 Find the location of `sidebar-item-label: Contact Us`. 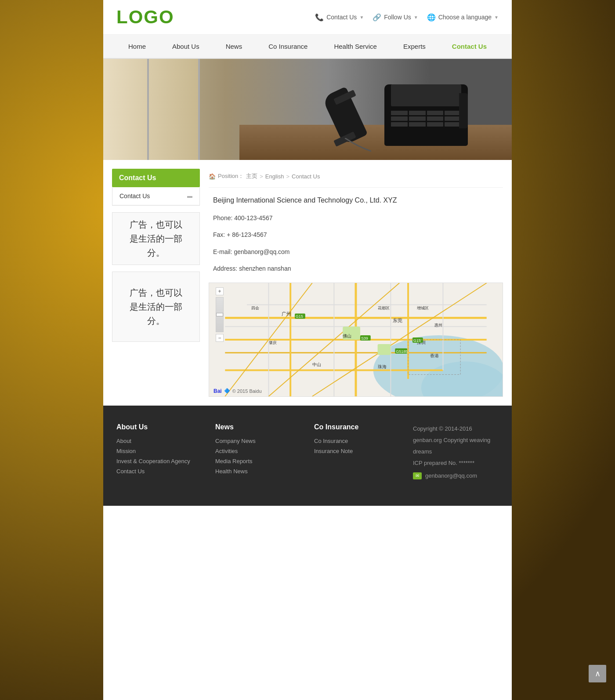

sidebar-item-label: Contact Us is located at coordinates (134, 196).